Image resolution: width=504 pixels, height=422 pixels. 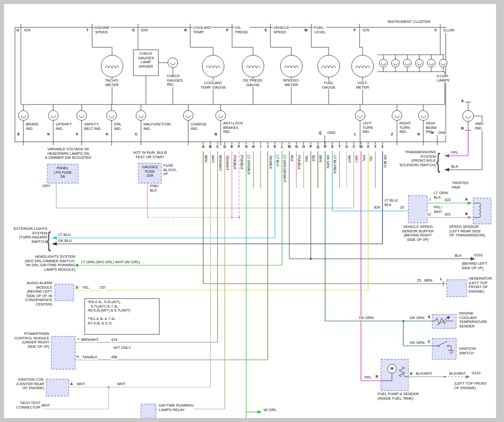 I want to click on audio-alarm-label: AUDIO ALARM MODULE (BEHIND LEFT SIDE OF …, so click(x=29, y=294).